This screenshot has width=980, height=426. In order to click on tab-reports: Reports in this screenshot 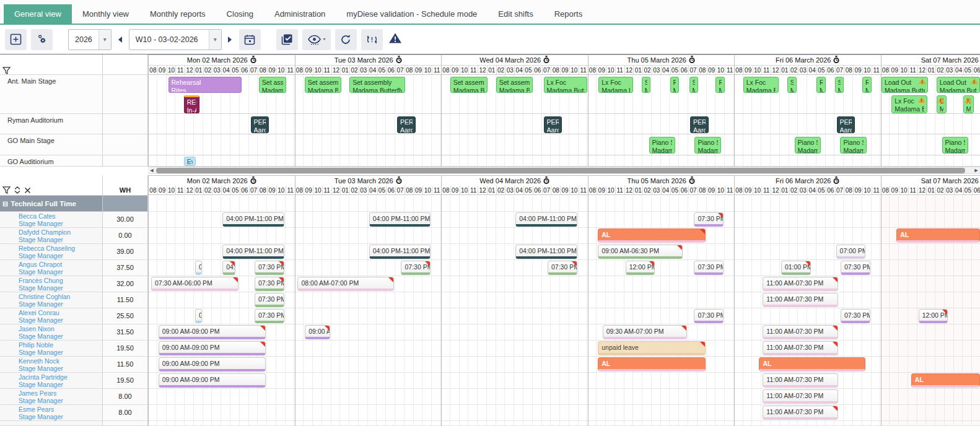, I will do `click(569, 14)`.